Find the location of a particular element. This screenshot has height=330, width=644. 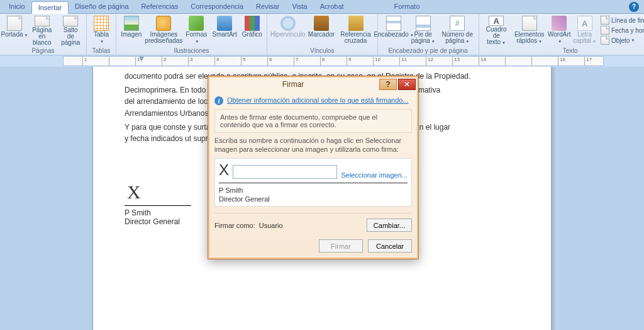

instruction-text: Escriba su nombre a continuación o haga … is located at coordinates (313, 145).